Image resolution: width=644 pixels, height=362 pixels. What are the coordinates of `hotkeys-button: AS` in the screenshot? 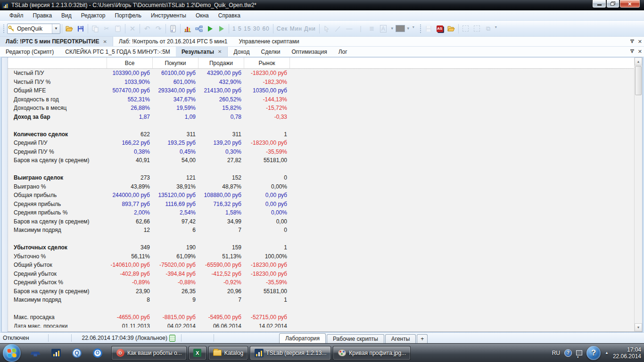 It's located at (440, 29).